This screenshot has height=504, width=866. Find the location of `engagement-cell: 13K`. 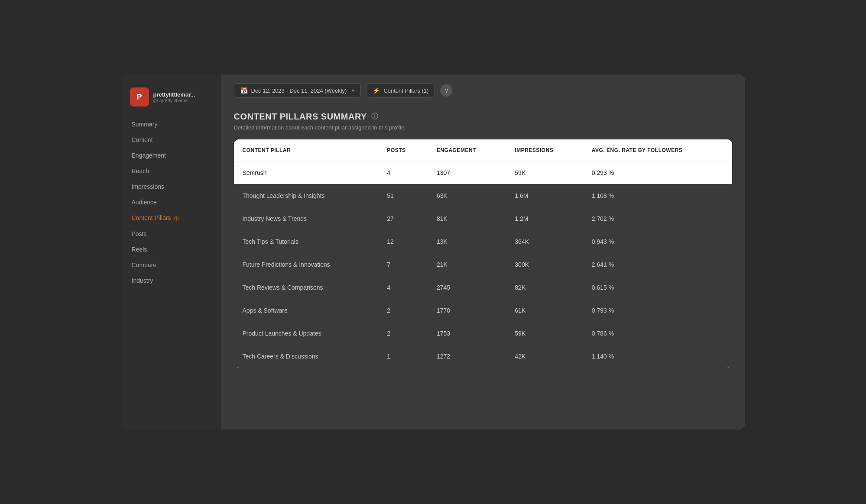

engagement-cell: 13K is located at coordinates (467, 242).